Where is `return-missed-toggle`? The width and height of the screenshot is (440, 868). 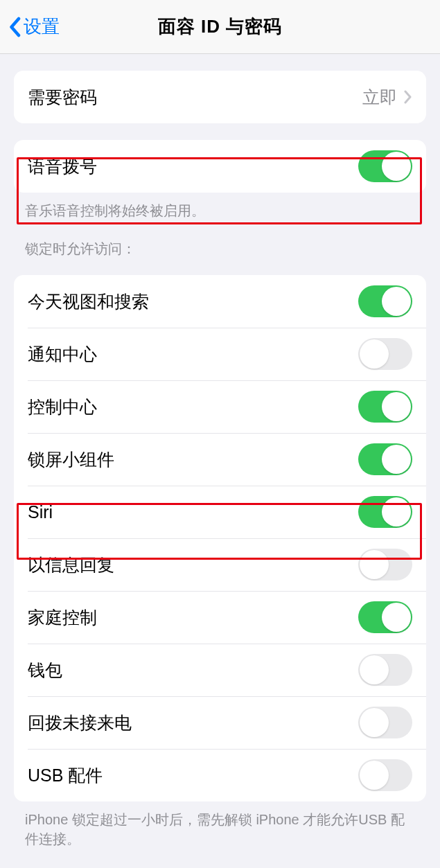 return-missed-toggle is located at coordinates (385, 723).